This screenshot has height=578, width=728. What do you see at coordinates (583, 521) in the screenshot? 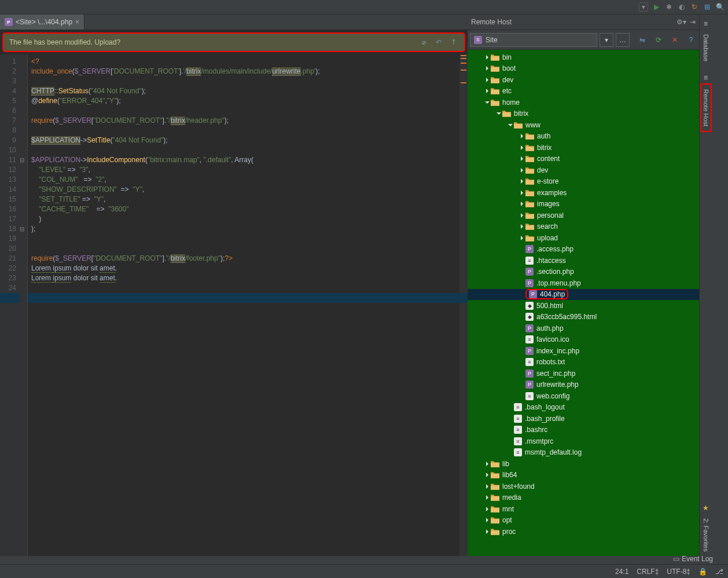
I see `tree-folder: opt` at bounding box center [583, 521].